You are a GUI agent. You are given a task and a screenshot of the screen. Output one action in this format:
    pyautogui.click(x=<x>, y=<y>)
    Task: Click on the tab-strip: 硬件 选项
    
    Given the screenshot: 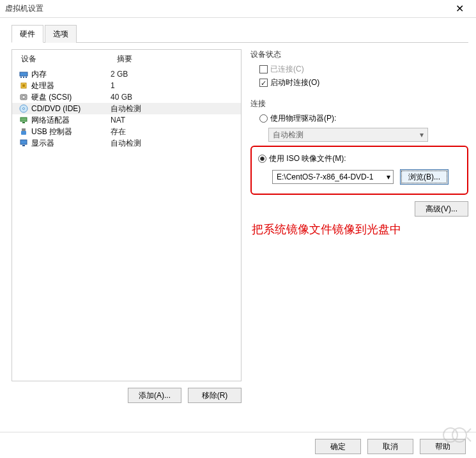 What is the action you would take?
    pyautogui.click(x=240, y=33)
    